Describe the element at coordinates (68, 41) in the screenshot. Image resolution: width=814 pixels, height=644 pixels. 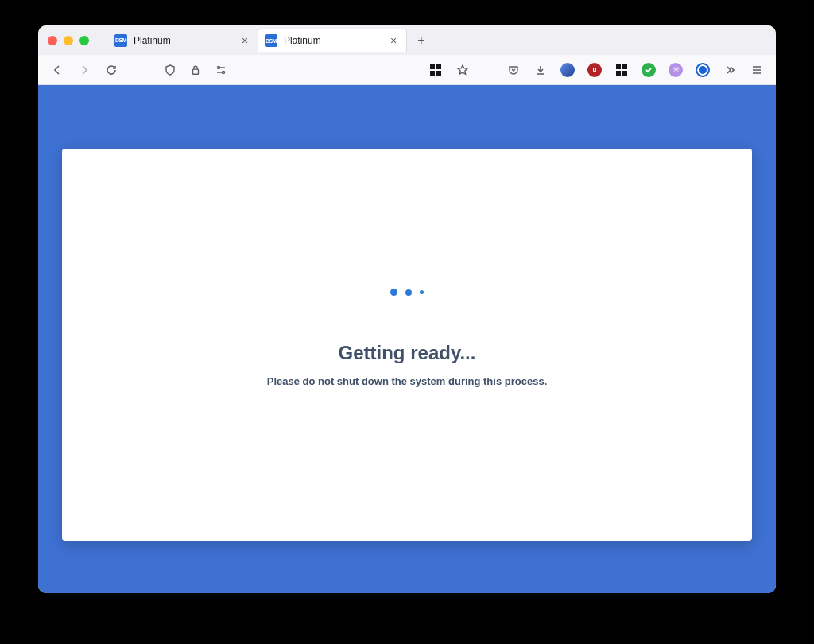
I see `window-controls` at that location.